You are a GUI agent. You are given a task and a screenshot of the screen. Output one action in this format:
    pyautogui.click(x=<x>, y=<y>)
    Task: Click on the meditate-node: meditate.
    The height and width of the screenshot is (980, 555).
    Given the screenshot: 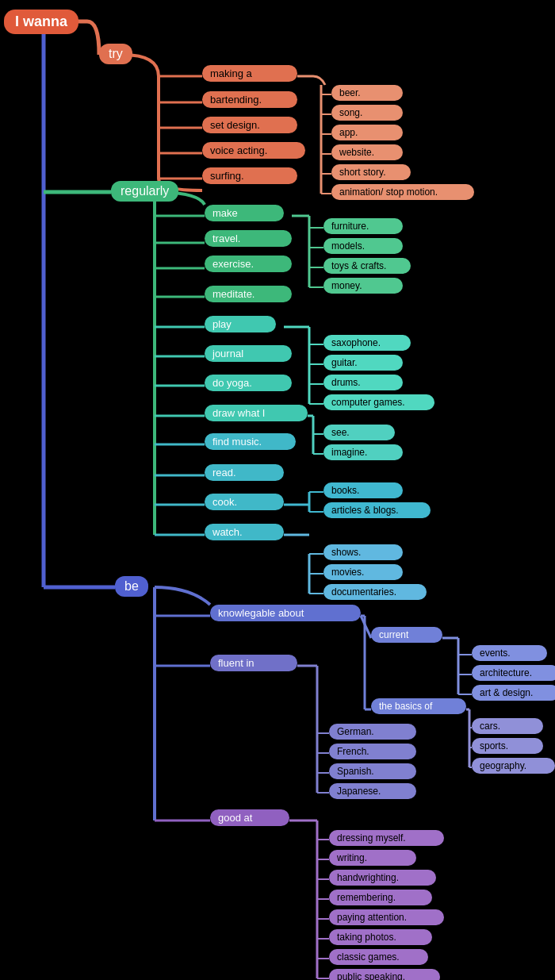 What is the action you would take?
    pyautogui.click(x=248, y=294)
    